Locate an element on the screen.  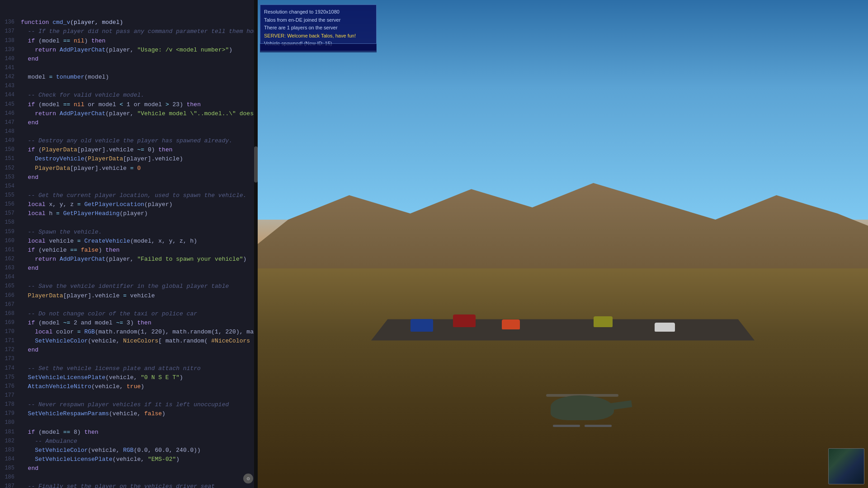
code-line: 172 end is located at coordinates (129, 350).